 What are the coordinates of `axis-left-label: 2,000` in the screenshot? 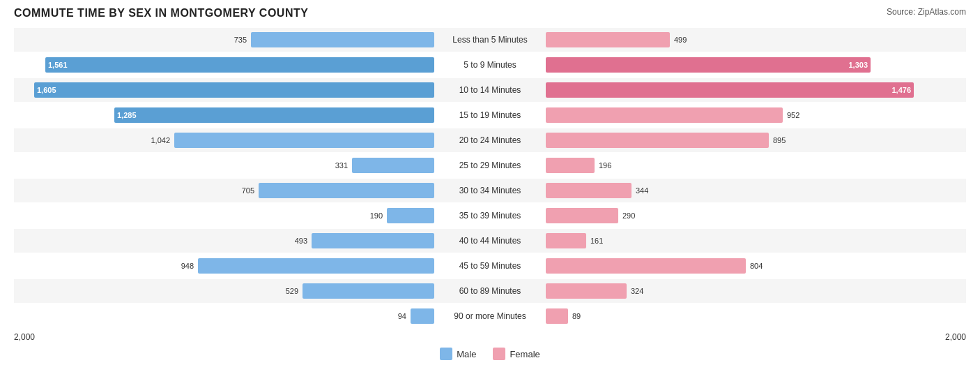 It's located at (24, 337).